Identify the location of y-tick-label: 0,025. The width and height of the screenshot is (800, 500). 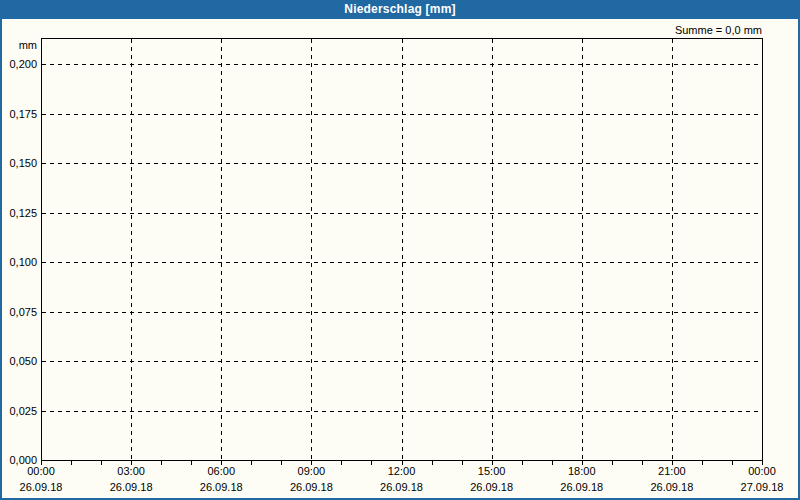
(18, 411).